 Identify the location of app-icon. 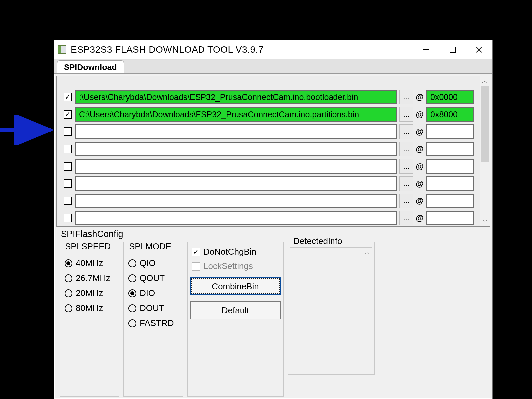
(62, 50).